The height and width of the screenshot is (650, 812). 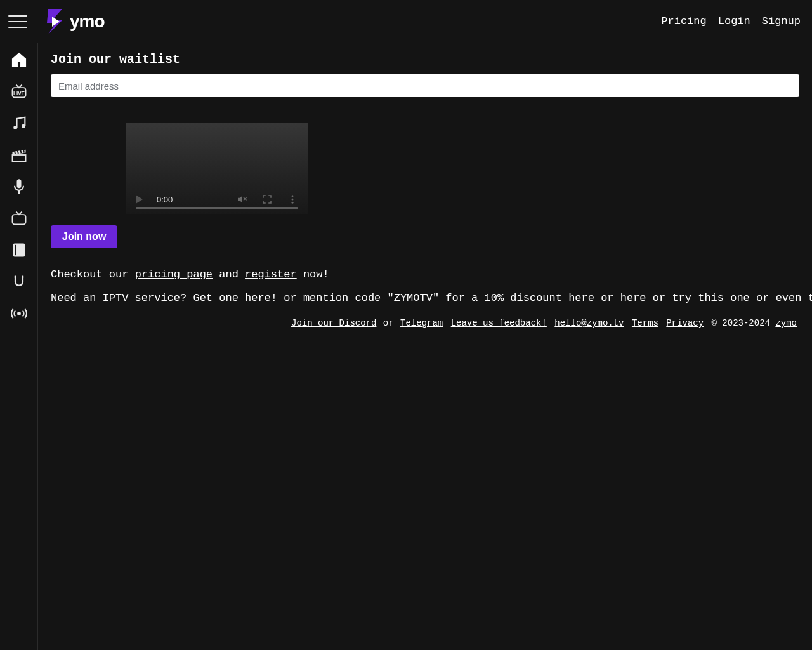 What do you see at coordinates (19, 94) in the screenshot?
I see `svg-text: LIVE` at bounding box center [19, 94].